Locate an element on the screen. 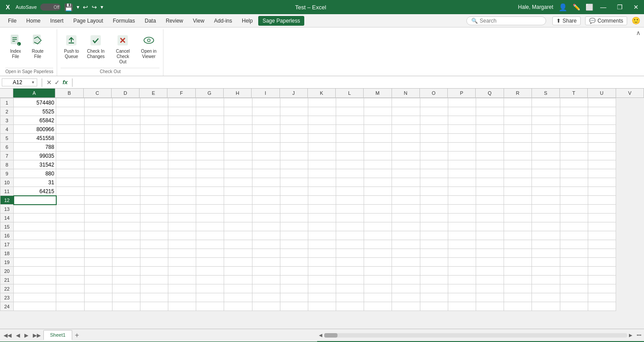 The height and width of the screenshot is (342, 644). col-header-l: L is located at coordinates (350, 93).